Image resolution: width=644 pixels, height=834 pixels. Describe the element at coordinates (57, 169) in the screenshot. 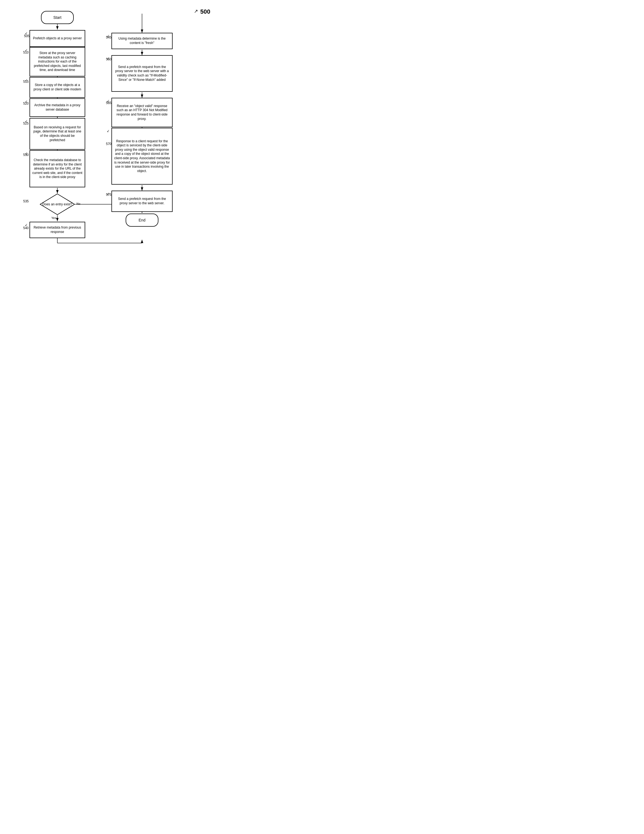

I see `box-530: Check the metadata database to determine…` at that location.